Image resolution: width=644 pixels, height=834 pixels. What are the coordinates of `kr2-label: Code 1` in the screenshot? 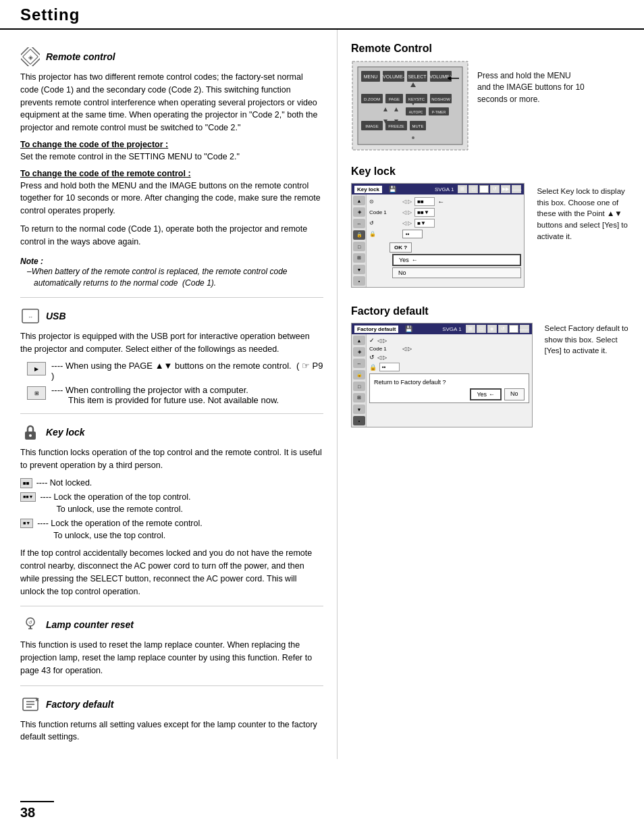 It's located at (385, 212).